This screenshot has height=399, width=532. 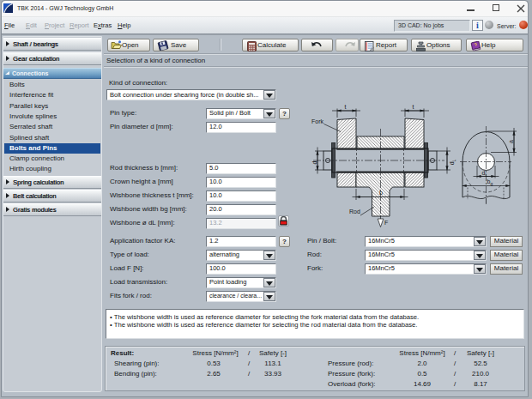 I want to click on svg-text: Rod, so click(x=355, y=211).